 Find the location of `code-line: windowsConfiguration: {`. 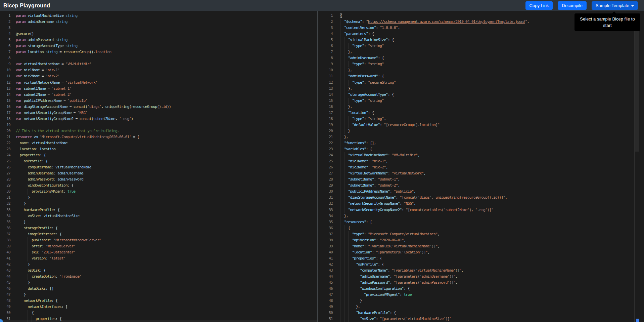

code-line: windowsConfiguration: { is located at coordinates (93, 186).